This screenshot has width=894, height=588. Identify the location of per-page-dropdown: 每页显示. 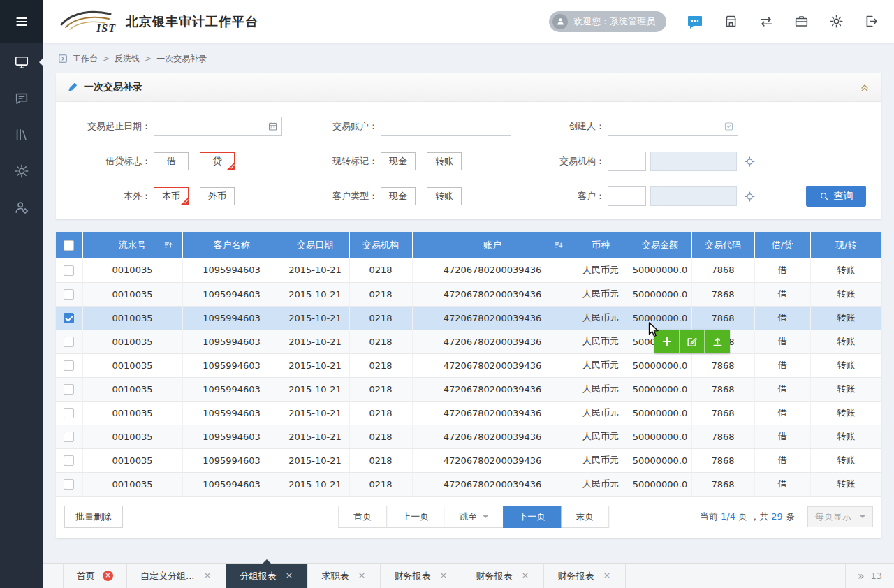
(840, 517).